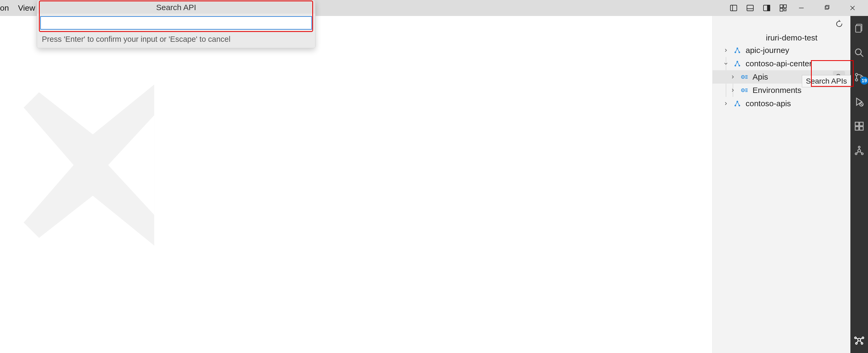 The image size is (868, 353). I want to click on activity-run-debug, so click(859, 102).